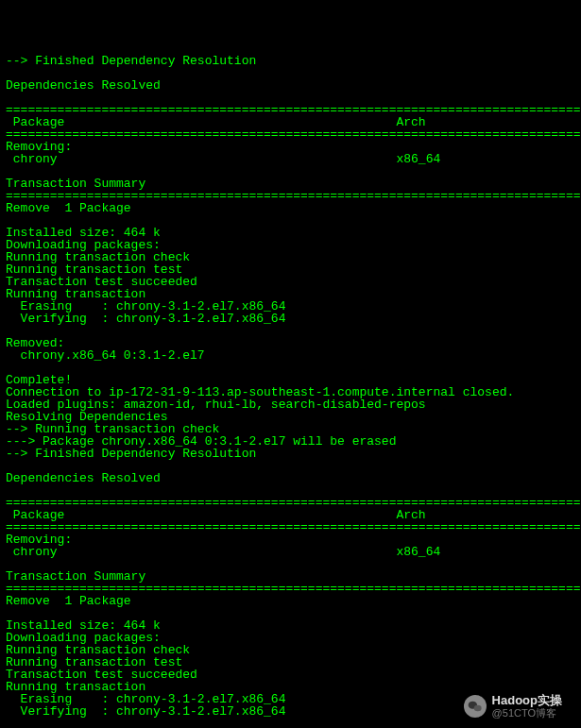 This screenshot has height=728, width=581. Describe the element at coordinates (291, 355) in the screenshot. I see `terminal-line: chrony.x86_64 0:3.1-2.el7` at that location.